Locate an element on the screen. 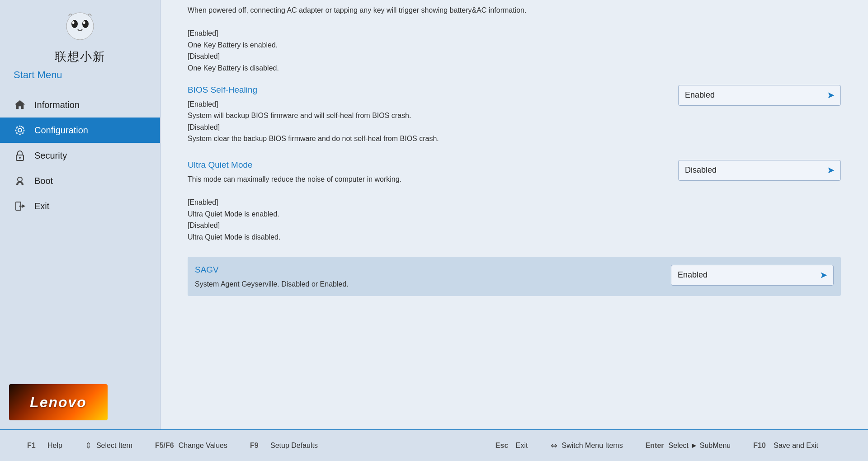 Image resolution: width=868 pixels, height=461 pixels. sagv-description: System Agent Geyserville. Disabled or En… is located at coordinates (392, 284).